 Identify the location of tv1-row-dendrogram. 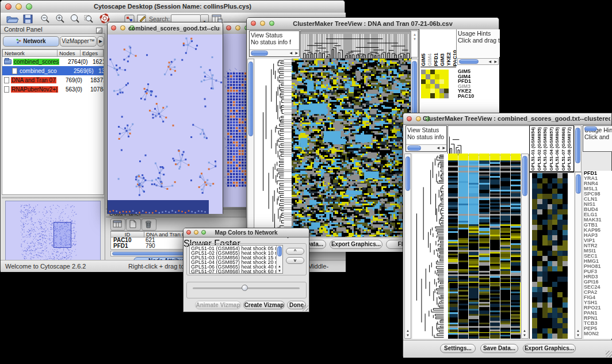
(273, 148).